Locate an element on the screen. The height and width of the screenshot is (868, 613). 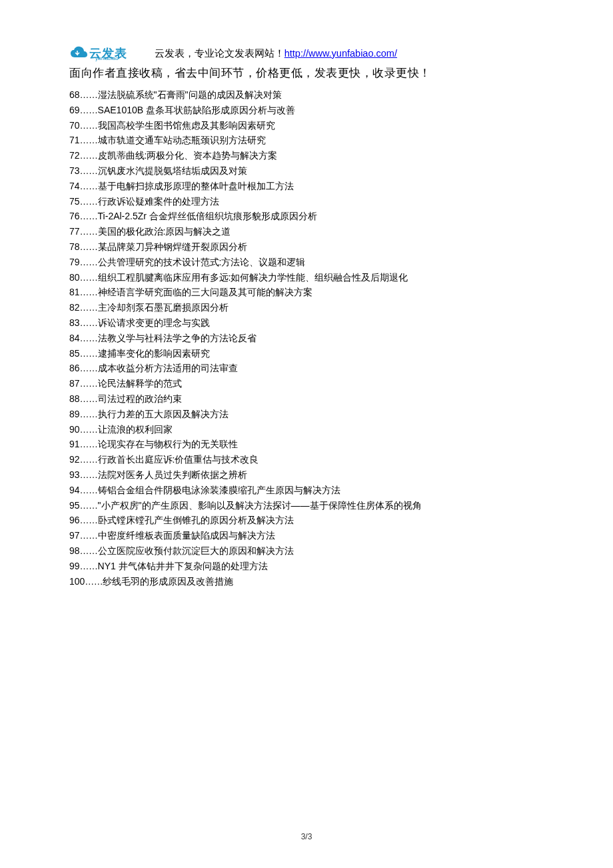
item-number: 76 is located at coordinates (75, 216).